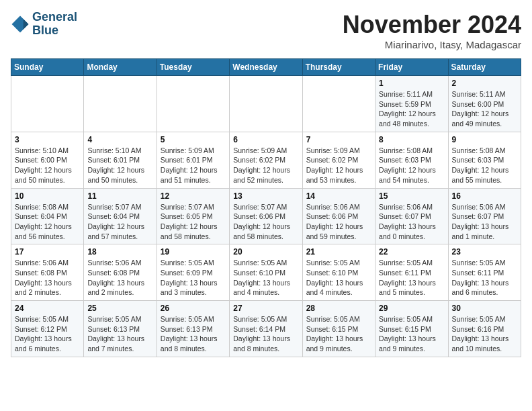 The image size is (532, 411). I want to click on calendar-week-row: 10Sunrise: 5:08 AM Sunset: 6:04 PM Dayli…, so click(266, 216).